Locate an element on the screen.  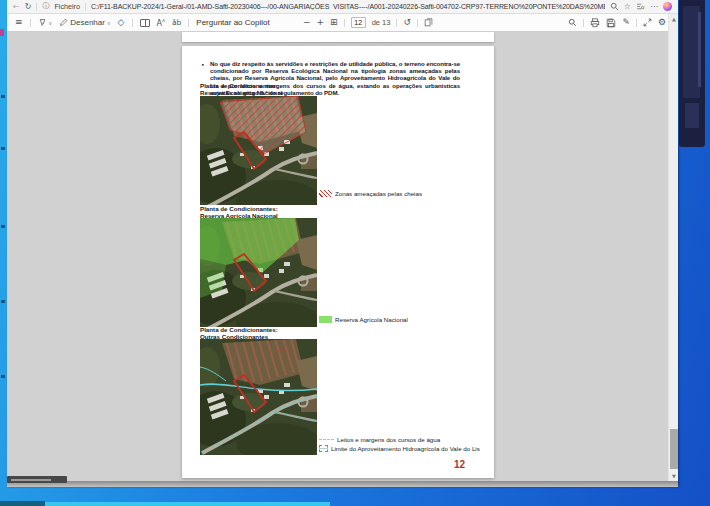
desktop-bottom-dark-band is located at coordinates (22, 504).